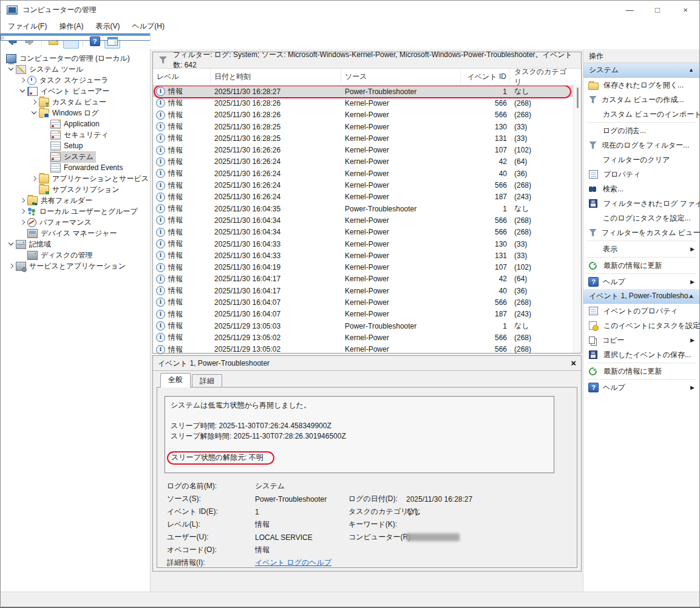  Describe the element at coordinates (47, 255) in the screenshot. I see `tree-item-disk-management: ディスクの管理` at that location.